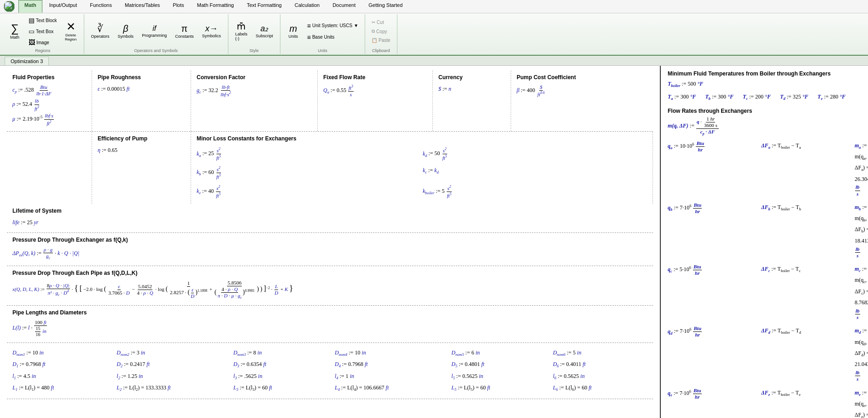  What do you see at coordinates (330, 254) in the screenshot?
I see `pdex-formula: ΔPex(Q, k) := ρ · ggc · k · Q · |Q|` at bounding box center [330, 254].